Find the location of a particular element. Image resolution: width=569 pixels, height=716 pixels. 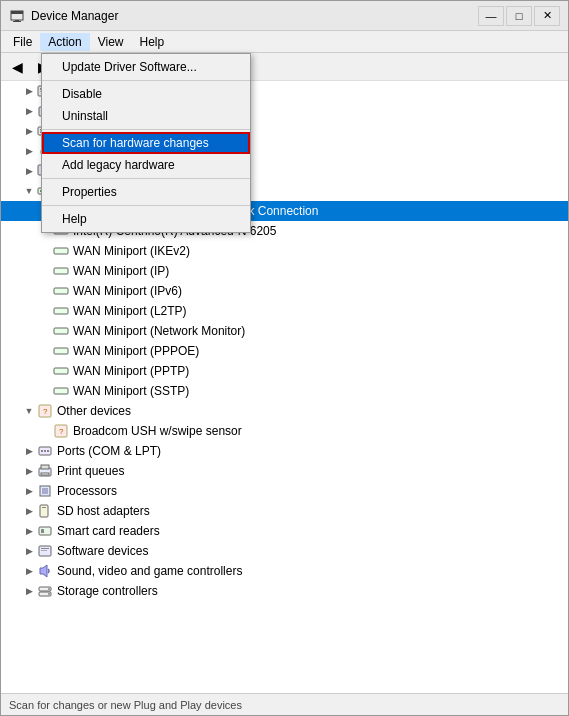

expand-icon-monitors: ▶ is located at coordinates (29, 171).